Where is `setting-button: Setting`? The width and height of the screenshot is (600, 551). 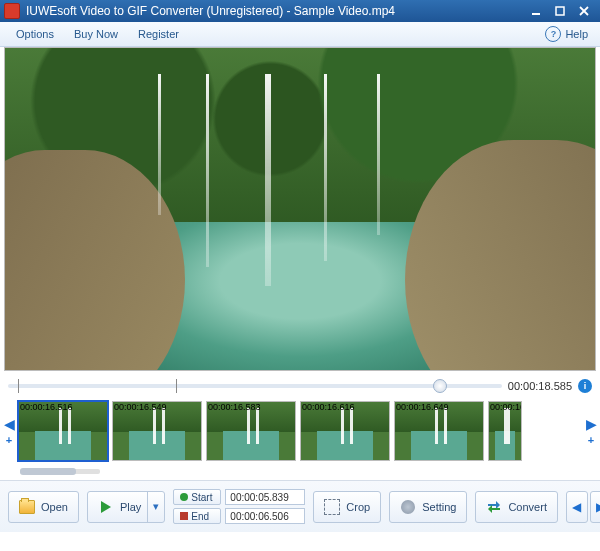
setting-button: Setting is located at coordinates (428, 507).